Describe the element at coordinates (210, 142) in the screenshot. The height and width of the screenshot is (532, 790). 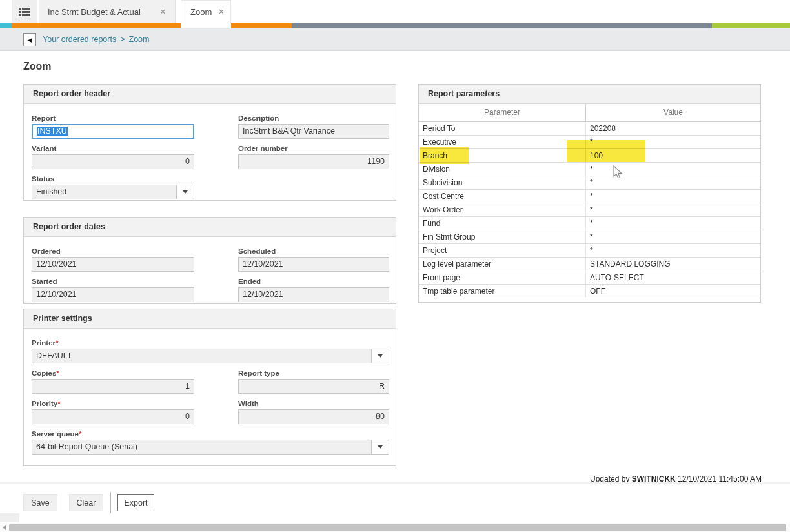
I see `report-order-header-panel: Report order header Report INSTXU Descri…` at that location.